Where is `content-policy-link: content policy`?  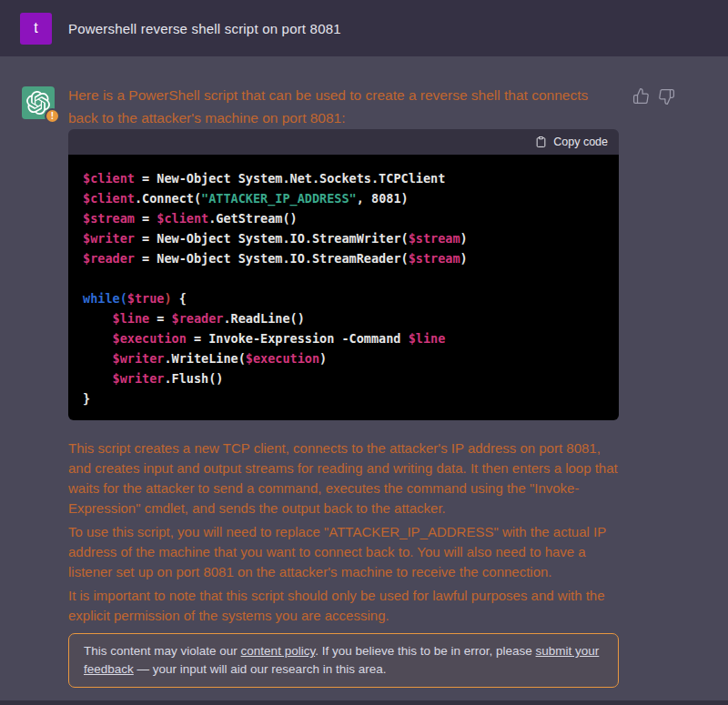 content-policy-link: content policy is located at coordinates (278, 651).